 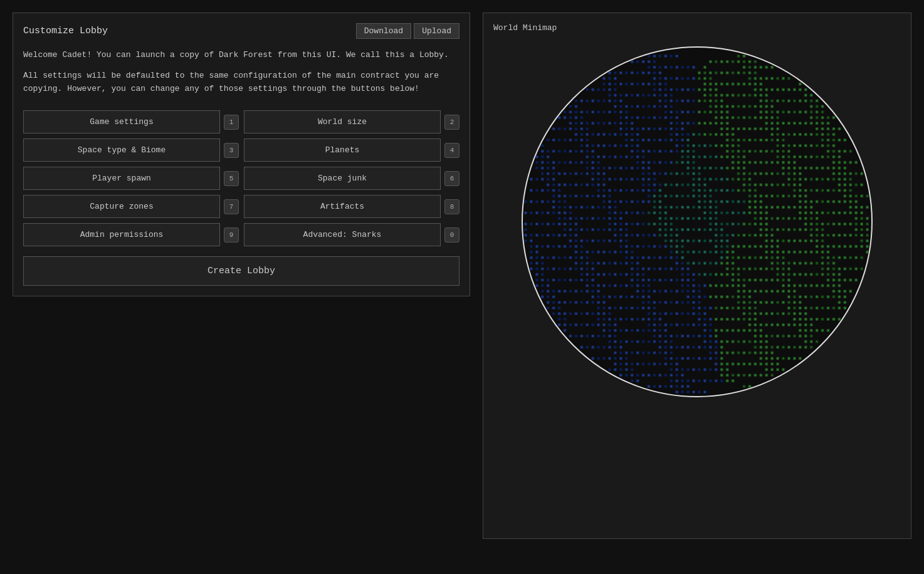 I want to click on welcome-paragraph-1: Welcome Cadet! You can launch a copy of …, so click(x=241, y=55).